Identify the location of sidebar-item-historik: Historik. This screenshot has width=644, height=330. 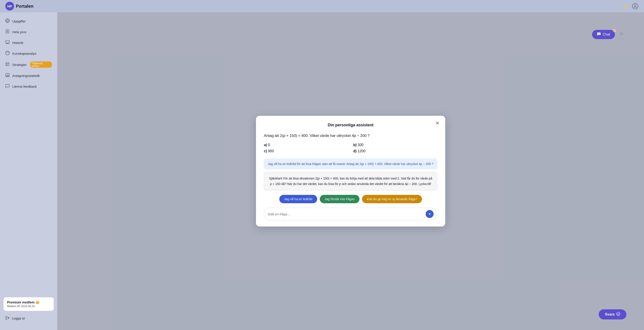
(28, 43).